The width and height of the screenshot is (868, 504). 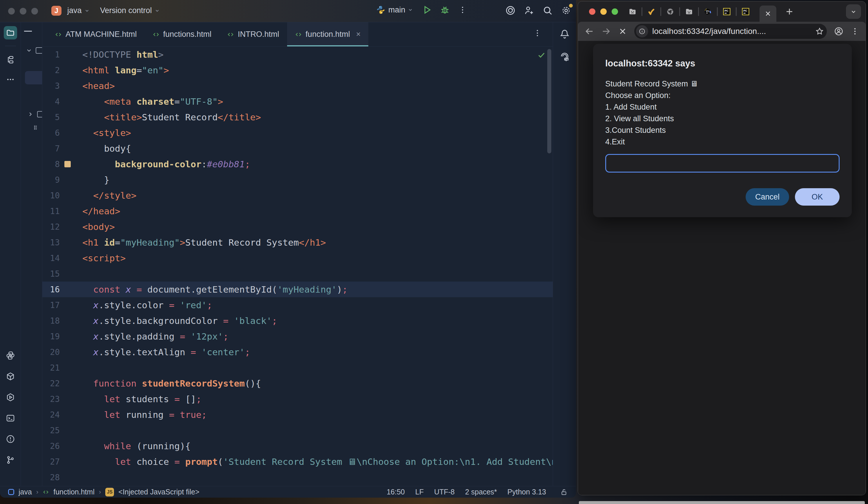 What do you see at coordinates (298, 117) in the screenshot?
I see `code-line: 5 <title>Student Record</title>` at bounding box center [298, 117].